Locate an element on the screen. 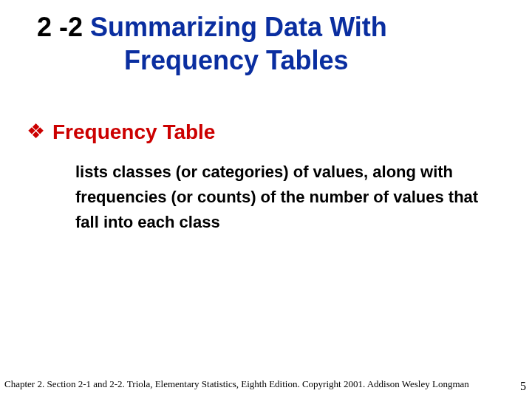 The image size is (532, 399). body-text: lists classes (or categories) of values,… is located at coordinates (282, 197).